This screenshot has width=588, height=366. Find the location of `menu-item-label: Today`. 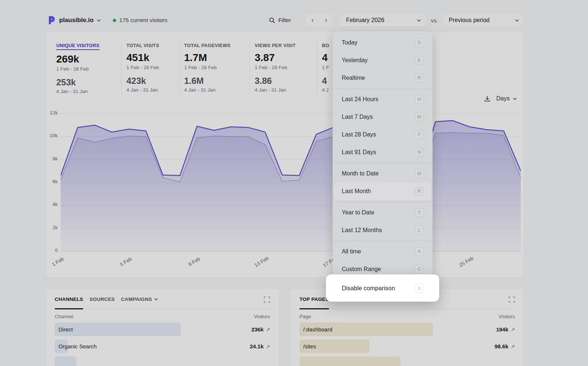

menu-item-label: Today is located at coordinates (350, 43).